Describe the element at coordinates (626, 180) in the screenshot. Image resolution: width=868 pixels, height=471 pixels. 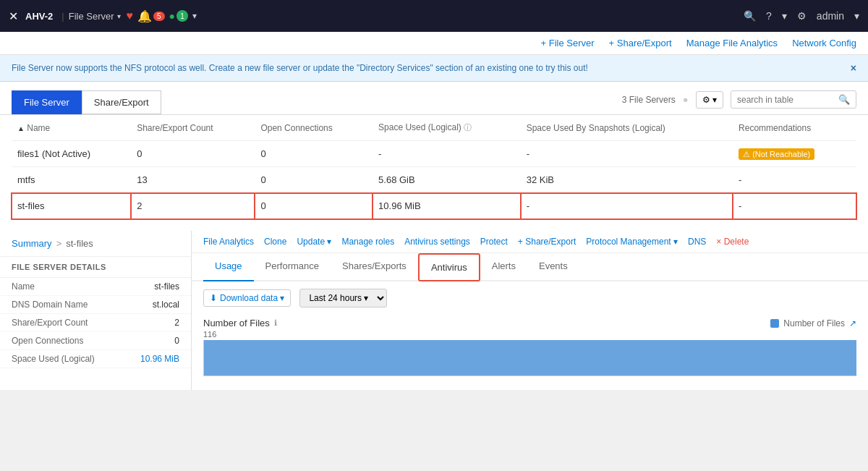
I see `cell-space-snapshots: 32 KiB` at that location.